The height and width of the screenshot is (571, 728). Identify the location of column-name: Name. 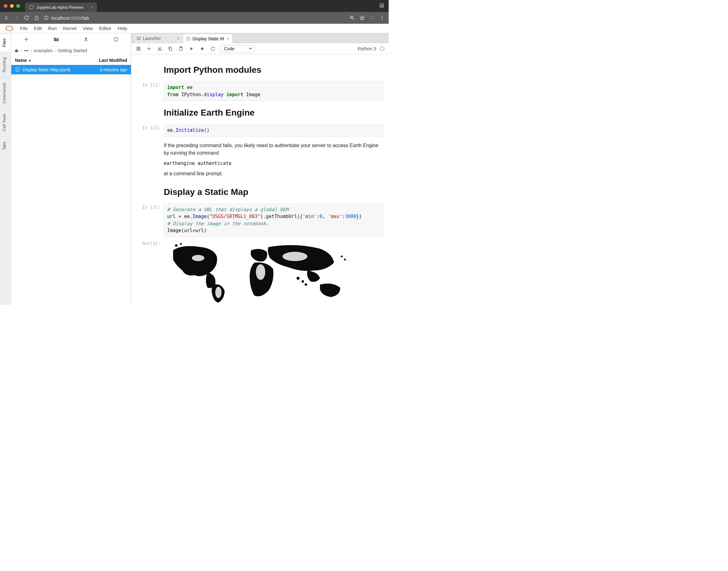
(21, 60).